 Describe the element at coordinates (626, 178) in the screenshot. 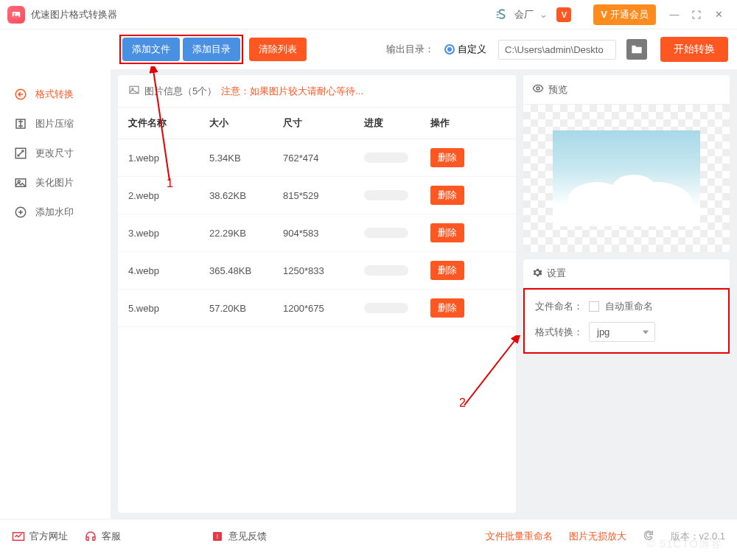

I see `preview-image` at that location.